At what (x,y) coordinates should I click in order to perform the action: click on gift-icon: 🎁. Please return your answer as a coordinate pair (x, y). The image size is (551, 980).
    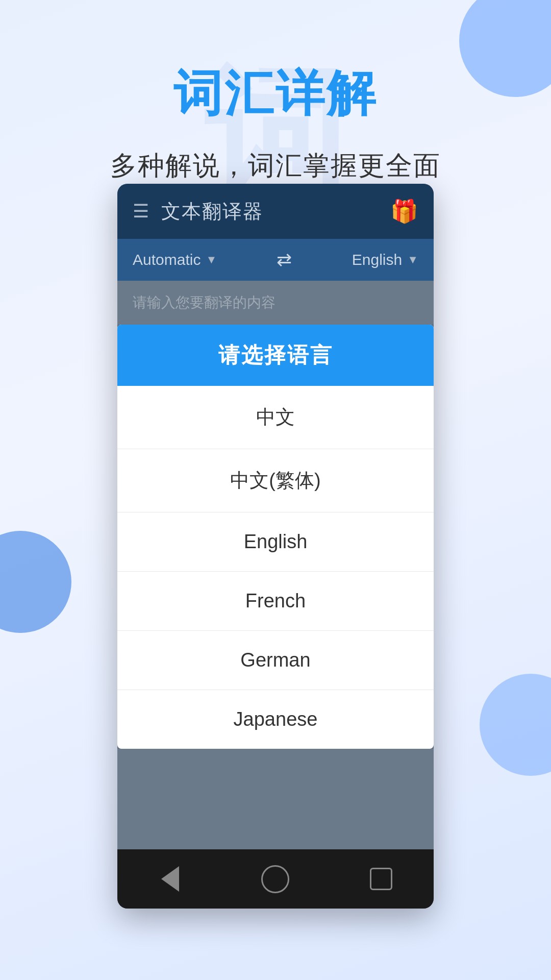
    Looking at the image, I should click on (404, 211).